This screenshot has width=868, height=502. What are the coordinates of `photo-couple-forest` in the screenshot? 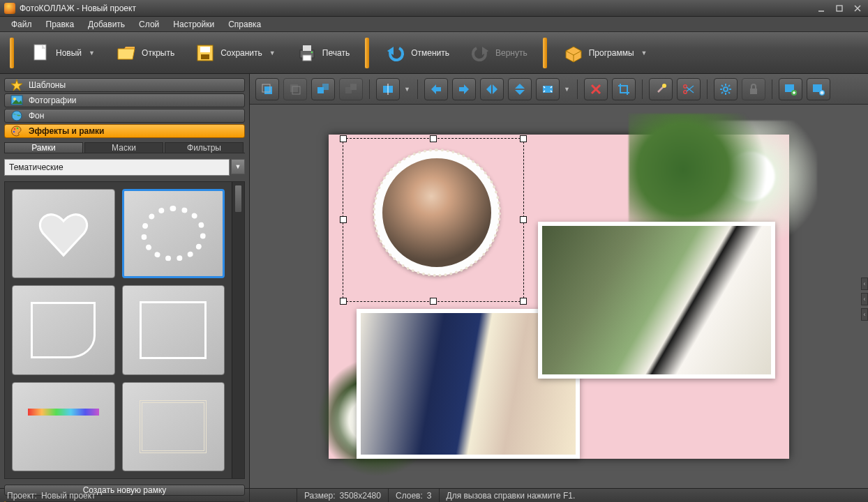 It's located at (657, 300).